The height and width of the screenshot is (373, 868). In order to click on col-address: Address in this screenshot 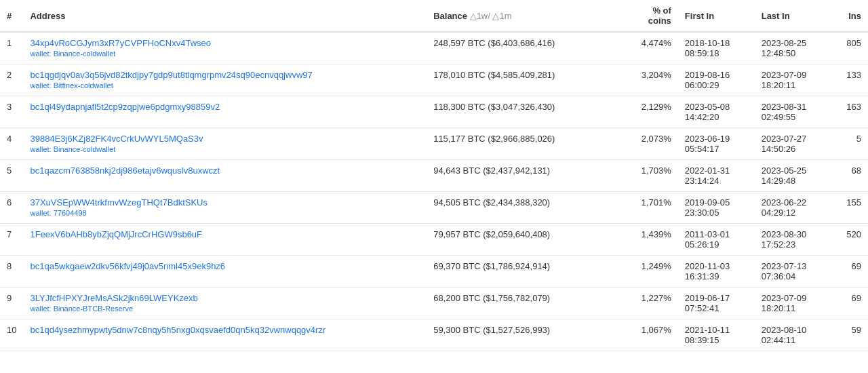, I will do `click(225, 16)`.